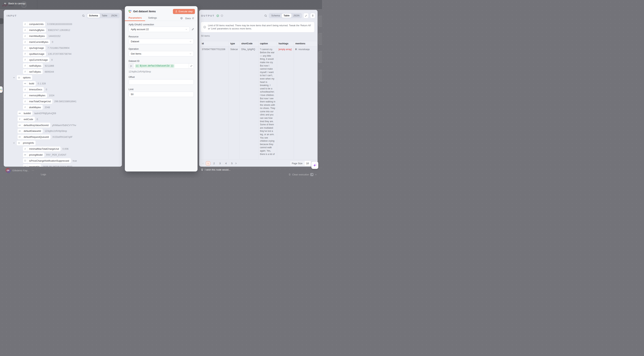 Image resolution: width=644 pixels, height=356 pixels. What do you see at coordinates (24, 4) in the screenshot?
I see `new-tab-button: +` at bounding box center [24, 4].